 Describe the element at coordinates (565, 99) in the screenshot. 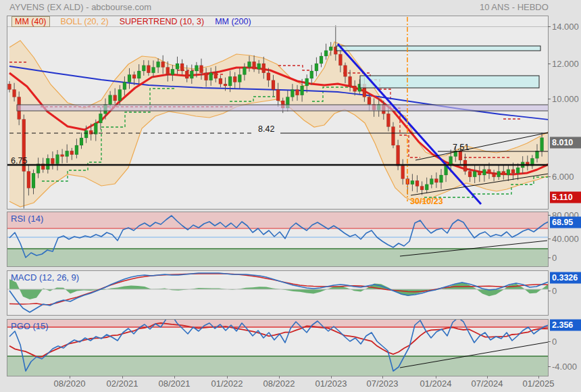

I see `y-axis-label: 10.000` at that location.